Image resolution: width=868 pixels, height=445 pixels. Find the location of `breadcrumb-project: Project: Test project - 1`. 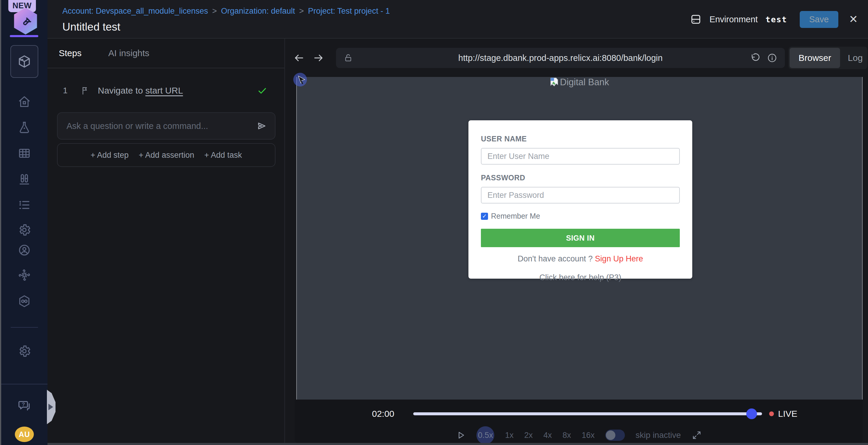

breadcrumb-project: Project: Test project - 1 is located at coordinates (349, 11).